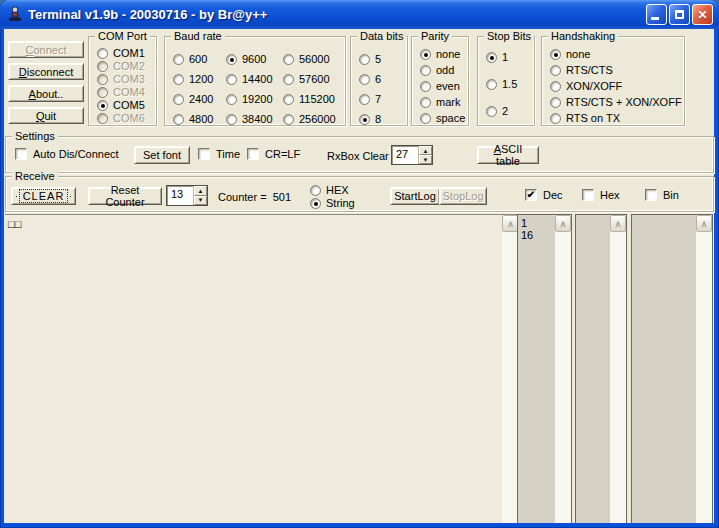 The image size is (719, 528). I want to click on ascii-table-button: ASCII table, so click(508, 155).